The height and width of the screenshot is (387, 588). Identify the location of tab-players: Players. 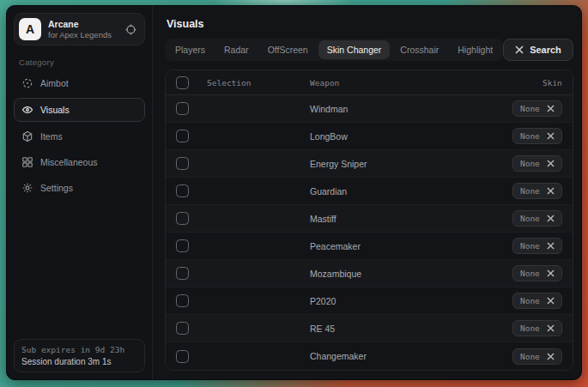
(191, 50).